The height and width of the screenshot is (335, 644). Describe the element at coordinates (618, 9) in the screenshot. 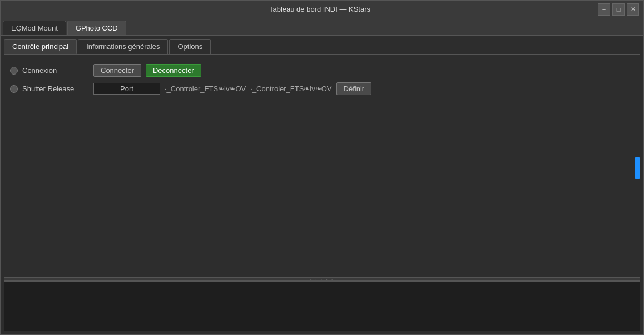

I see `maximize-button: □` at that location.